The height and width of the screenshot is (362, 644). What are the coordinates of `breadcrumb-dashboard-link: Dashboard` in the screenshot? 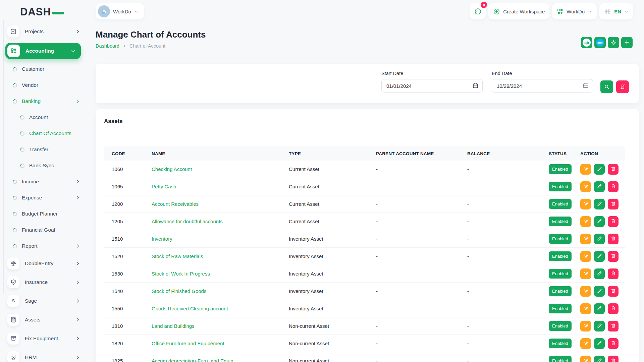 It's located at (107, 46).